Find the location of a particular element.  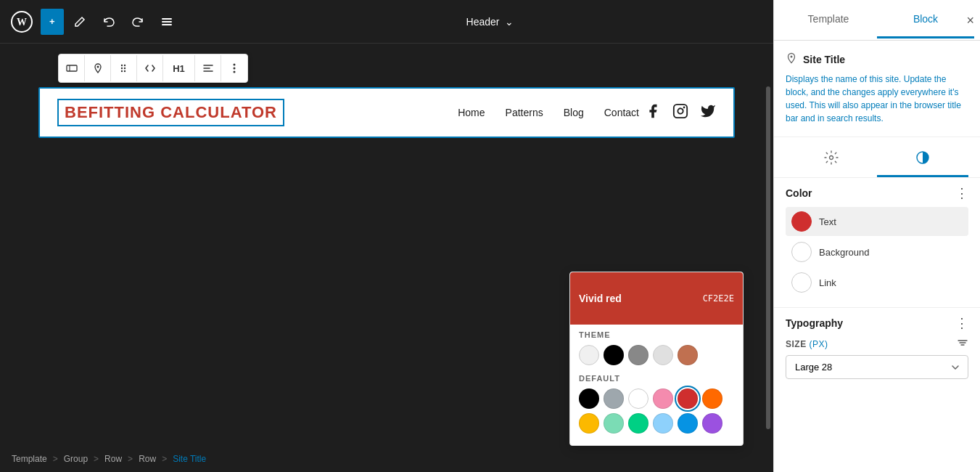

color-section-header: Color ⋮ is located at coordinates (877, 193).